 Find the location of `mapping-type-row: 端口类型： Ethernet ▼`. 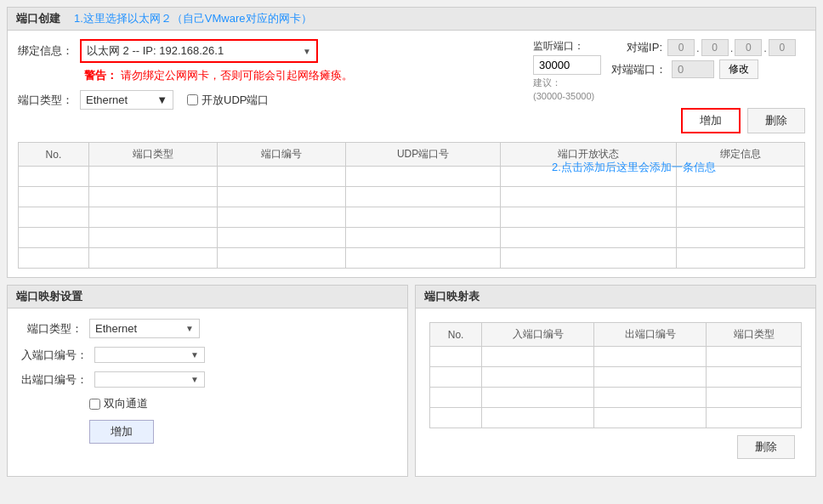

mapping-type-row: 端口类型： Ethernet ▼ is located at coordinates (207, 328).